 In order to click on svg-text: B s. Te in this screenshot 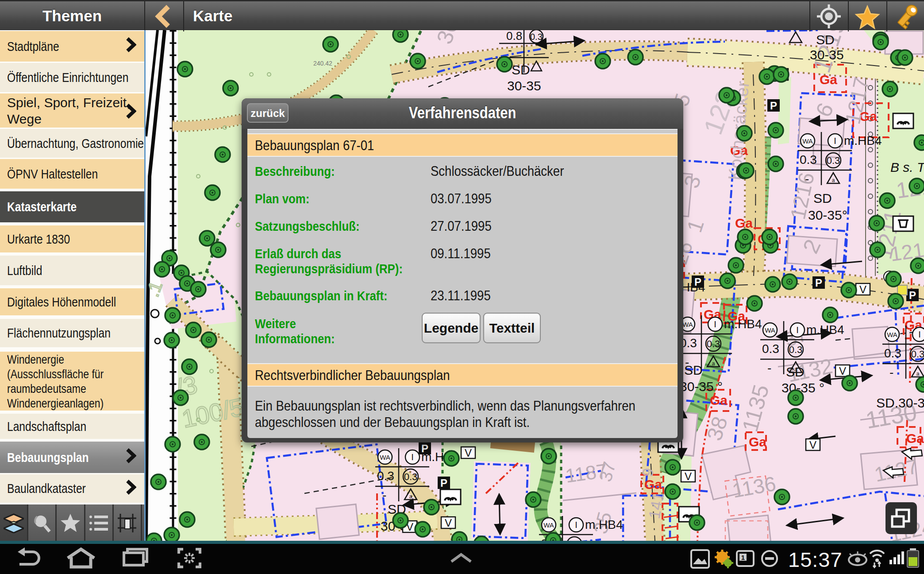, I will do `click(907, 167)`.